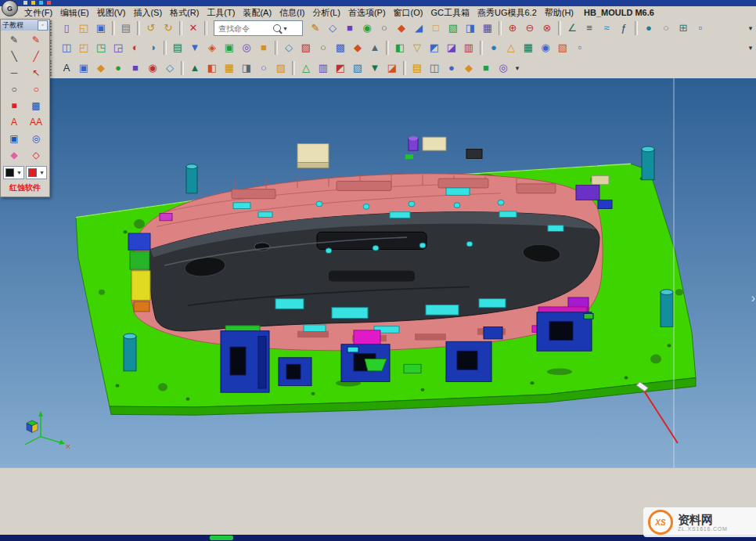  Describe the element at coordinates (486, 68) in the screenshot. I see `mold-tools-icon: ■` at that location.